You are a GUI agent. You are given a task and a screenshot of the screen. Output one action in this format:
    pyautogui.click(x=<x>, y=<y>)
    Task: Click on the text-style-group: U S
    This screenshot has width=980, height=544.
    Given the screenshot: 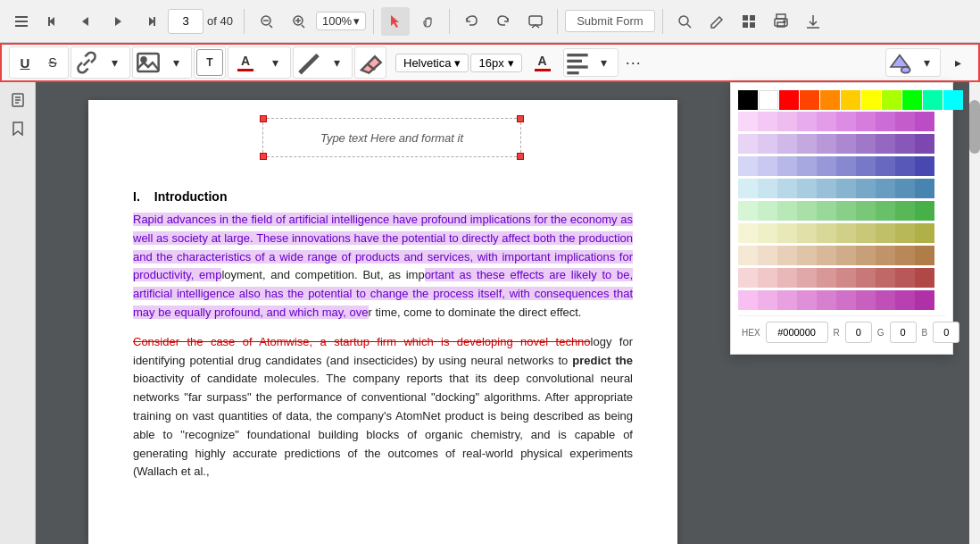 What is the action you would take?
    pyautogui.click(x=39, y=63)
    